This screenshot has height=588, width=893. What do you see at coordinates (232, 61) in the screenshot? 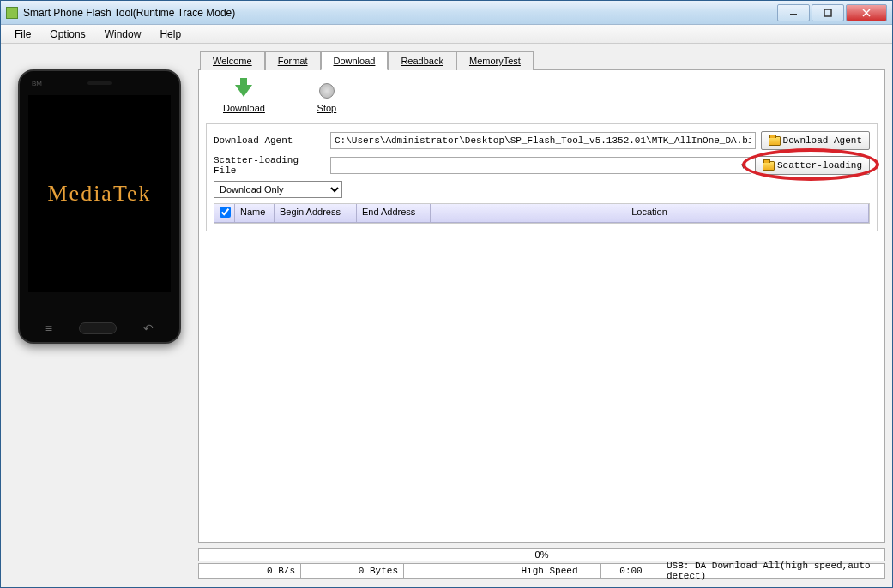
I see `tab-welcome: Welcome` at bounding box center [232, 61].